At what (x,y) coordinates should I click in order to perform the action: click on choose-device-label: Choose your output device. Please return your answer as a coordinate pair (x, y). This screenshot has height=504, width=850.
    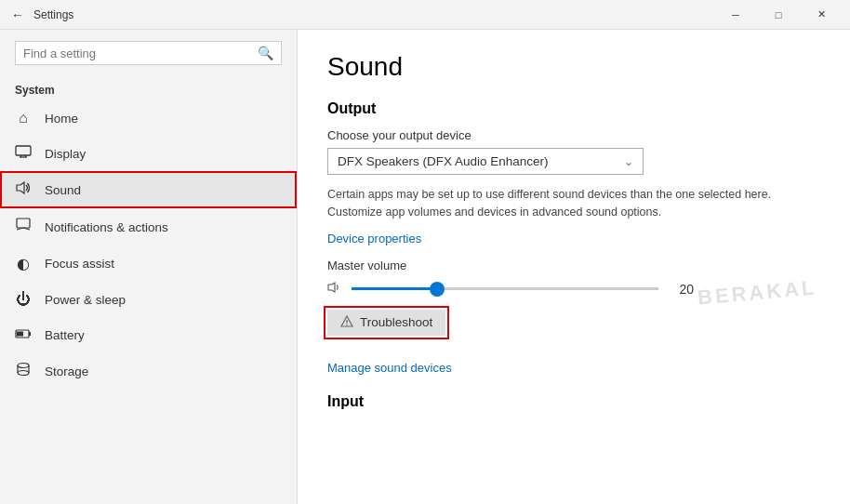
    Looking at the image, I should click on (574, 136).